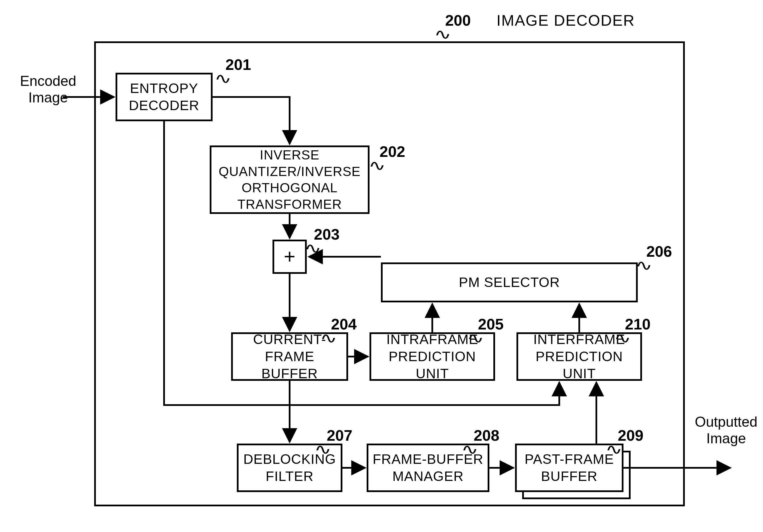 Image resolution: width=763 pixels, height=532 pixels. I want to click on block-adder-label: +, so click(290, 257).